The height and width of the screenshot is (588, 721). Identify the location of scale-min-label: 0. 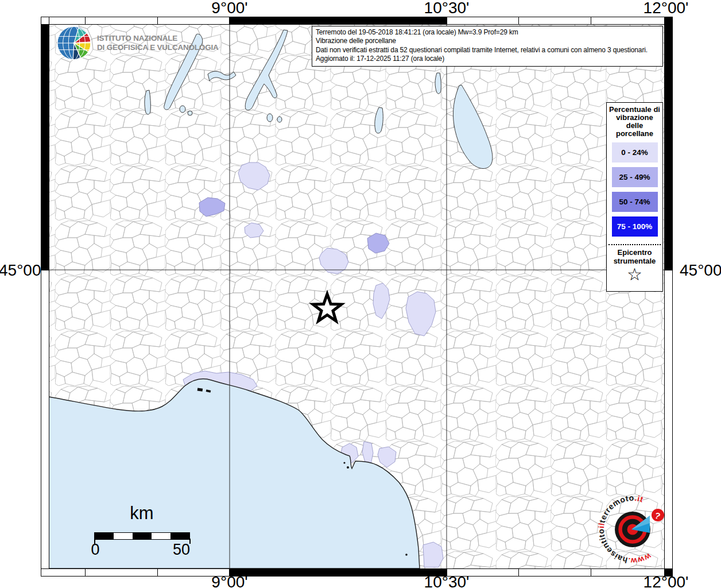
(95, 550).